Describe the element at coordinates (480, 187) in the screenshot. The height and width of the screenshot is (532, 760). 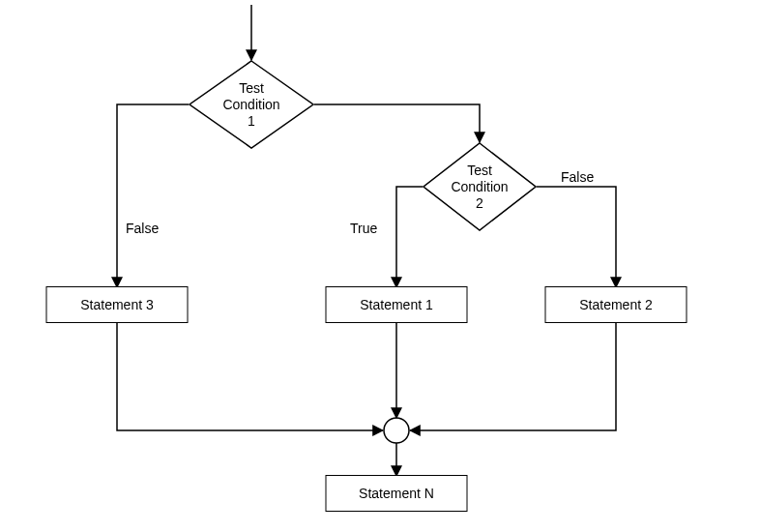
I see `decision-condition-2-label: Test Condition 2` at that location.